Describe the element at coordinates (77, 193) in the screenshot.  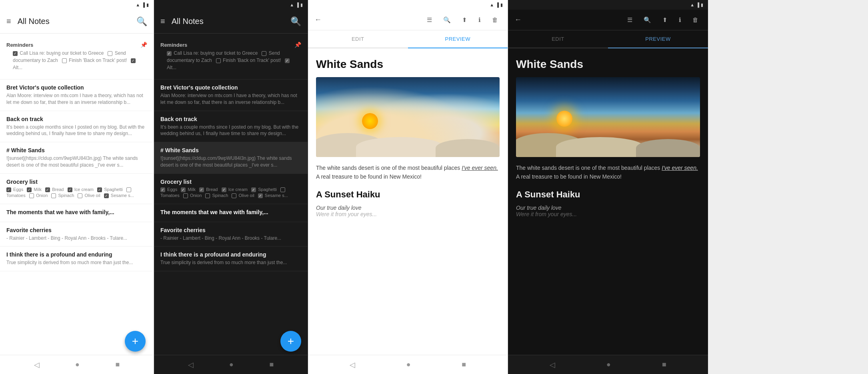
I see `note-preview-grocery-p1: ✓ Eggs ✓ Milk ✓ Bread ✓ Ice cream ✓ Spag…` at that location.